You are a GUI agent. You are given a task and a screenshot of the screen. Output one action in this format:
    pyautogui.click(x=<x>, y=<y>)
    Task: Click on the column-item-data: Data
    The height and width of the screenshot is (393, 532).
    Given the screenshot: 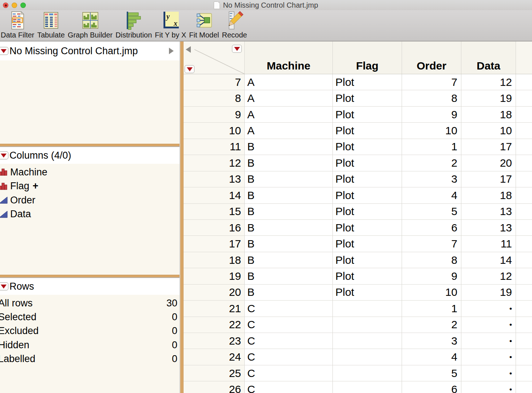 What is the action you would take?
    pyautogui.click(x=90, y=215)
    